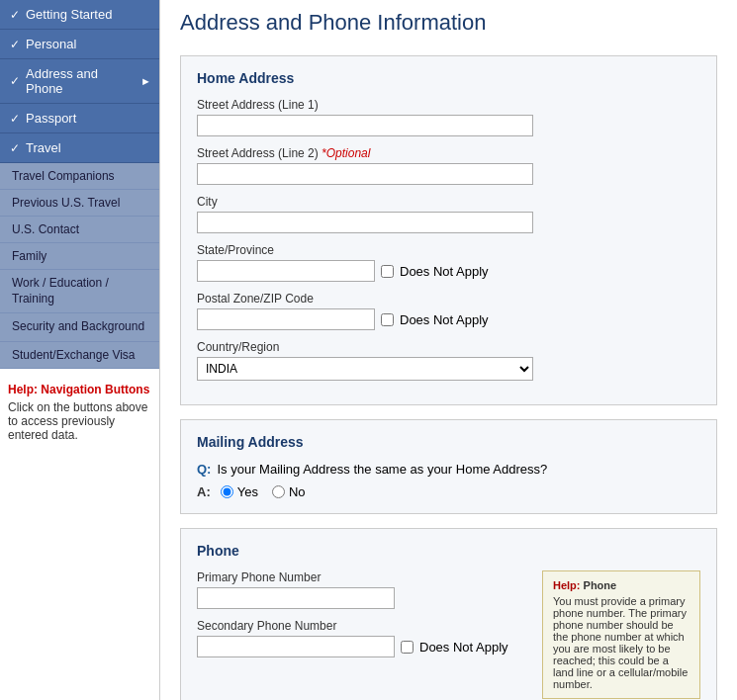 The width and height of the screenshot is (737, 700). What do you see at coordinates (449, 117) in the screenshot?
I see `street1-group: Street Address (Line 1)` at bounding box center [449, 117].